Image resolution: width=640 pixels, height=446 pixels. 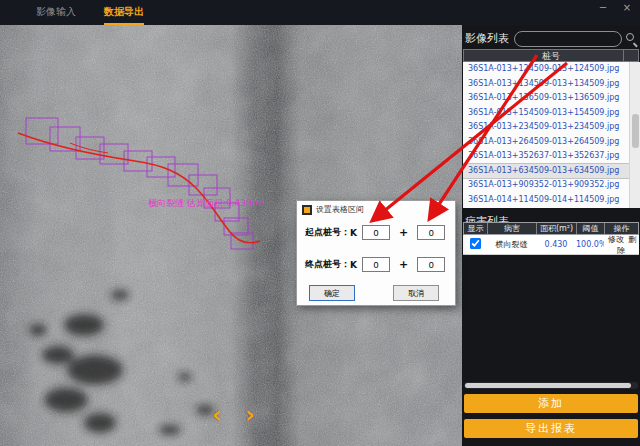 What do you see at coordinates (551, 156) in the screenshot?
I see `list-item: 36S1A-013+352637-013+352637.jpg` at bounding box center [551, 156].